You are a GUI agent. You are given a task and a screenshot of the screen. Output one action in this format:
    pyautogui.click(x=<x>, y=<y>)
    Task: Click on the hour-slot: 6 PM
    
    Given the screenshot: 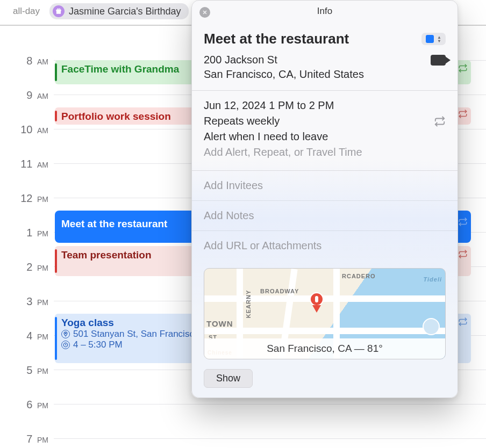 What is the action you would take?
    pyautogui.click(x=243, y=421)
    